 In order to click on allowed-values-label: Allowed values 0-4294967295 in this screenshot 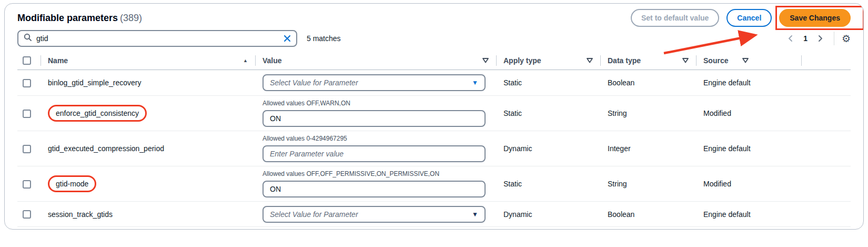, I will do `click(376, 139)`.